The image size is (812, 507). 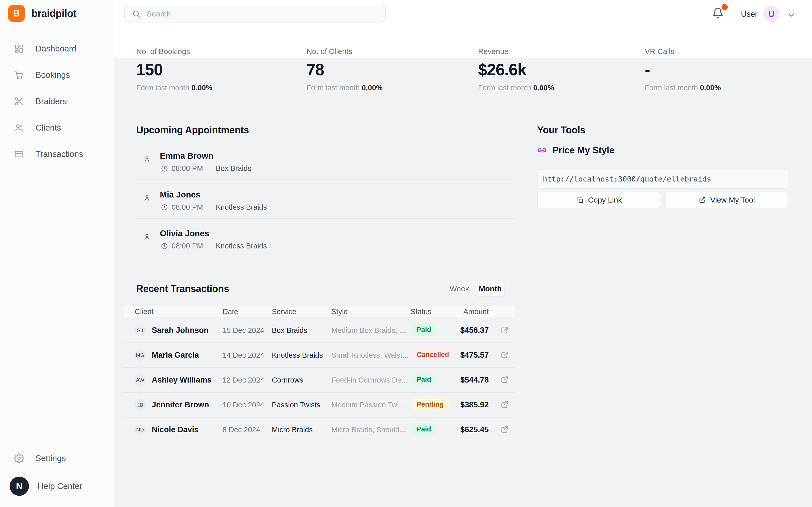 I want to click on cart-icon, so click(x=19, y=75).